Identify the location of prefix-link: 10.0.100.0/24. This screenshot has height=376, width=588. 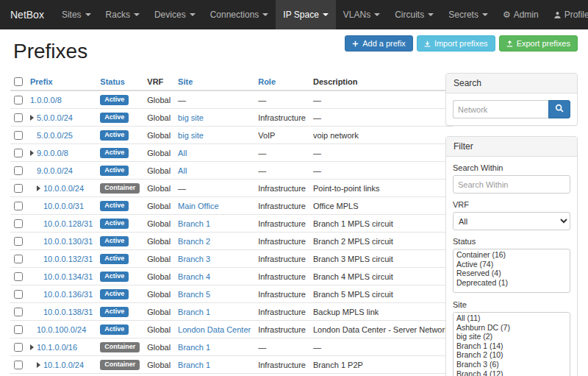
(62, 330).